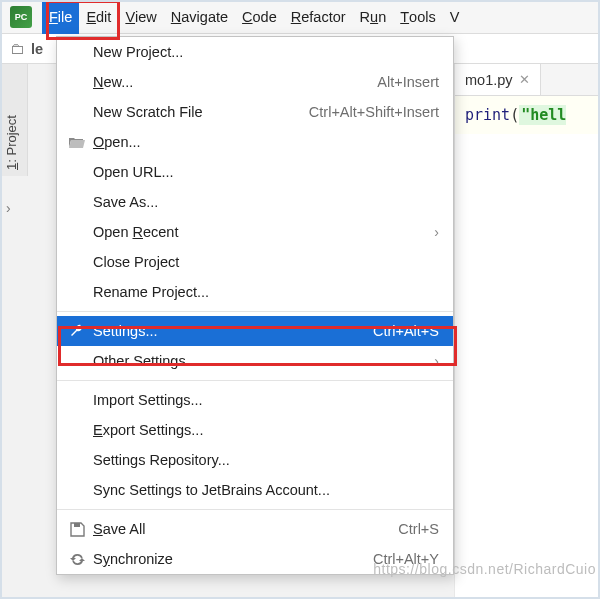 The width and height of the screenshot is (600, 599). I want to click on editor-tab-label: mo1.py, so click(489, 80).